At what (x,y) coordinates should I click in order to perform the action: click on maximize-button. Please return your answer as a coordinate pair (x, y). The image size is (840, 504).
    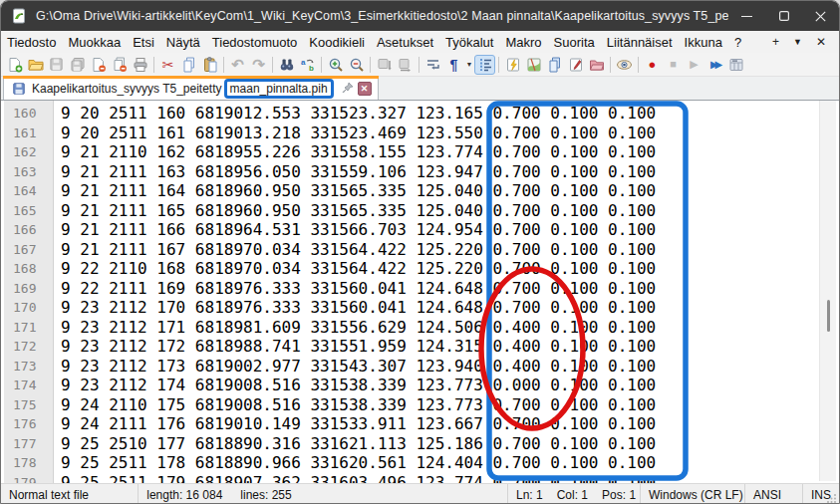
    Looking at the image, I should click on (783, 16).